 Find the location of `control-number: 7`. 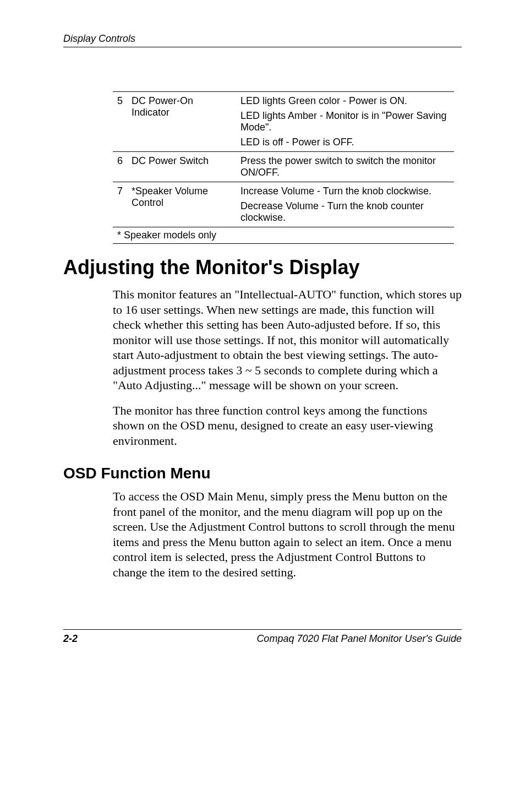

control-number: 7 is located at coordinates (120, 205).